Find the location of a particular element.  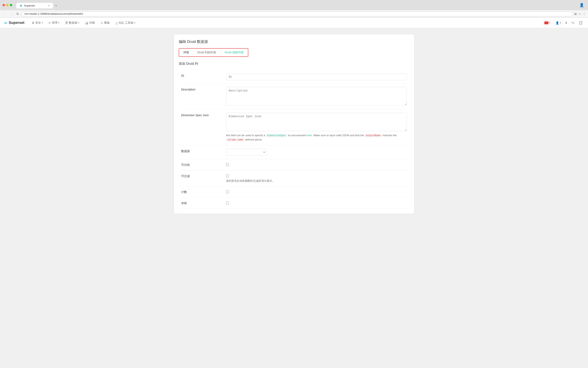

chevron-down-icon-lang: ▾ is located at coordinates (550, 23).